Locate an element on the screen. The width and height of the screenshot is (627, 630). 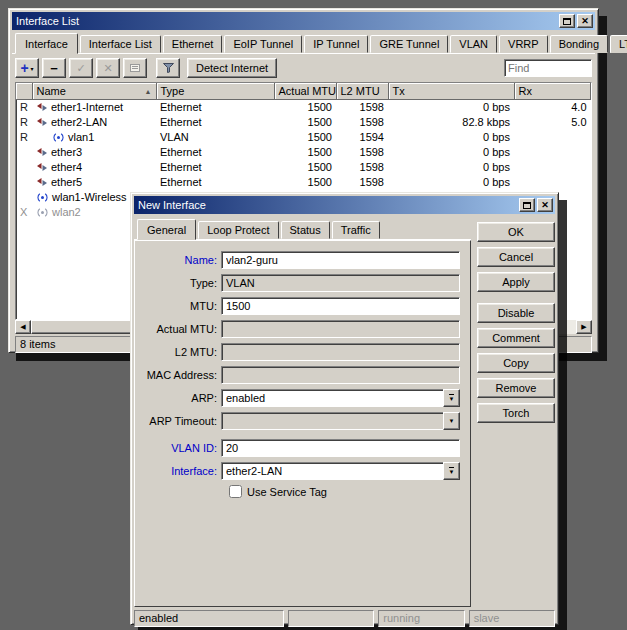
cancel-button: Cancel is located at coordinates (516, 257).